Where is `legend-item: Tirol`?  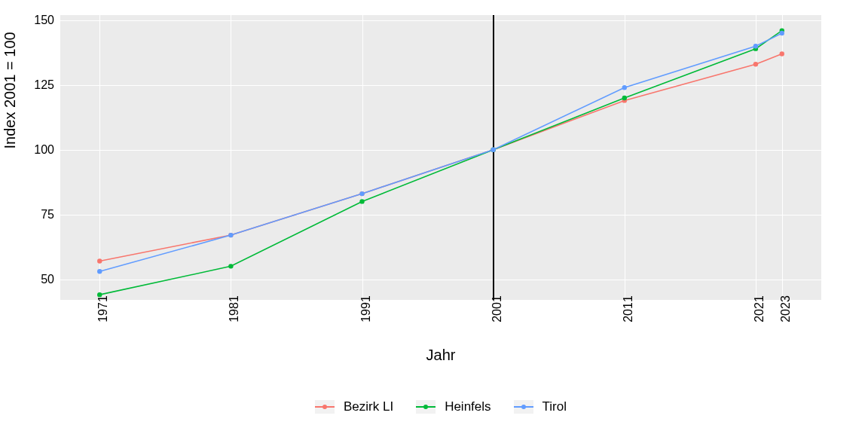
legend-item: Tirol is located at coordinates (540, 407).